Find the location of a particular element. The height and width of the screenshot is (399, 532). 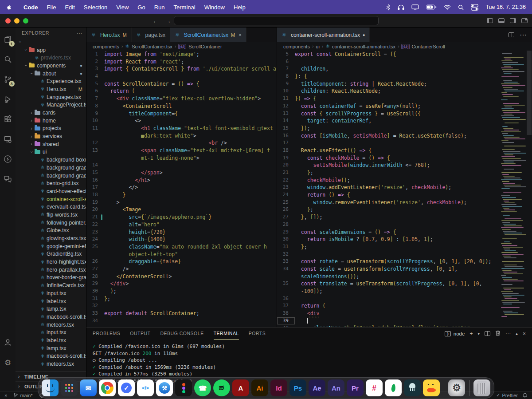

code-line: 30 ); is located at coordinates (182, 291).